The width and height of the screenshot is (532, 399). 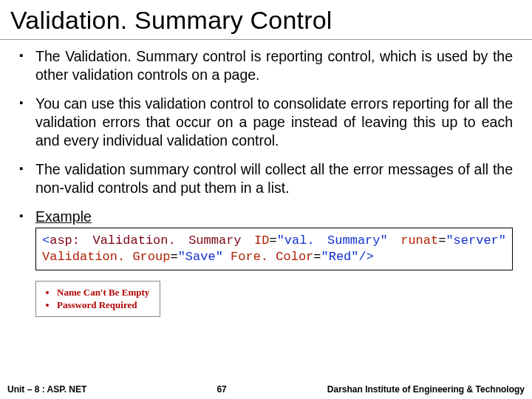 I want to click on output-item: Password Required, so click(x=103, y=305).